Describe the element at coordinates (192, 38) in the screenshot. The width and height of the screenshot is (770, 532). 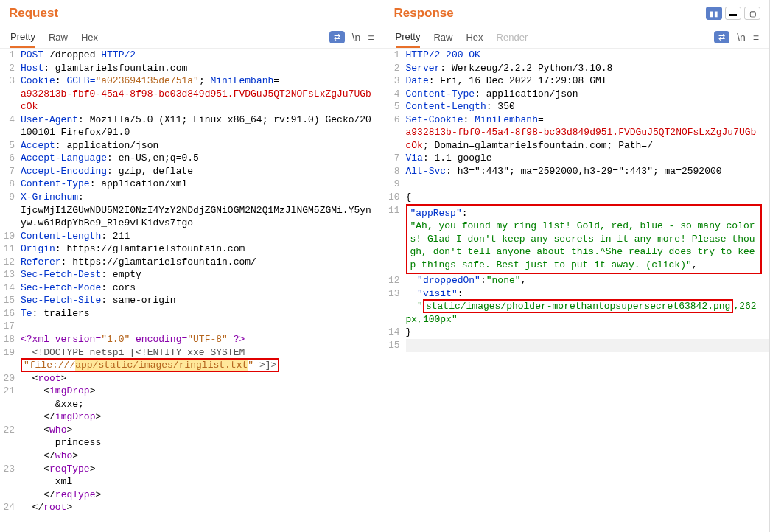
I see `request-tabs: Pretty Raw Hex ⇄ \n ≡` at that location.